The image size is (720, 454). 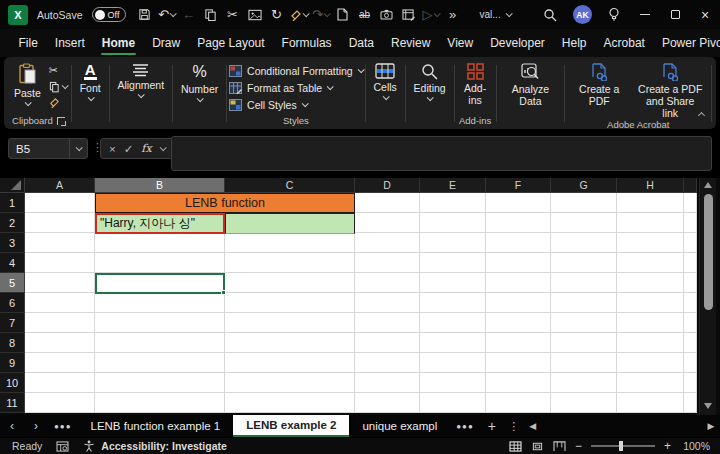 What do you see at coordinates (621, 446) in the screenshot?
I see `zoom-slider-thumb` at bounding box center [621, 446].